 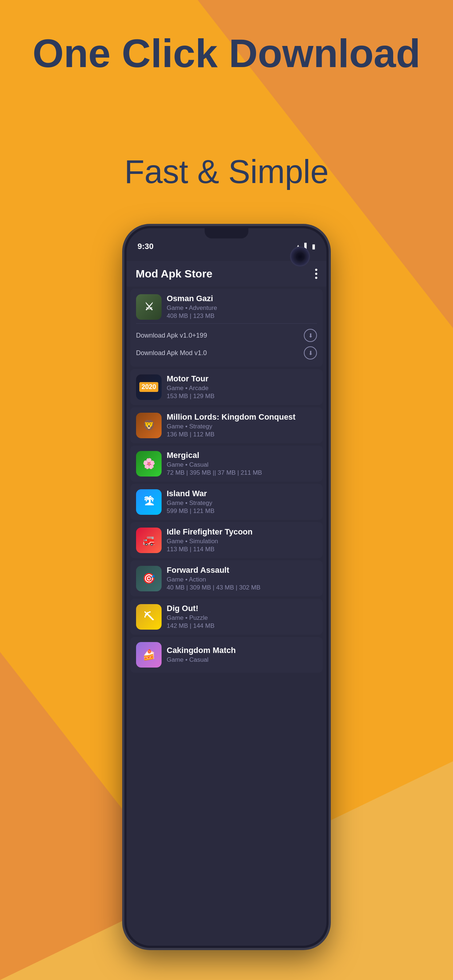 I want to click on app-name: Island War, so click(x=242, y=494).